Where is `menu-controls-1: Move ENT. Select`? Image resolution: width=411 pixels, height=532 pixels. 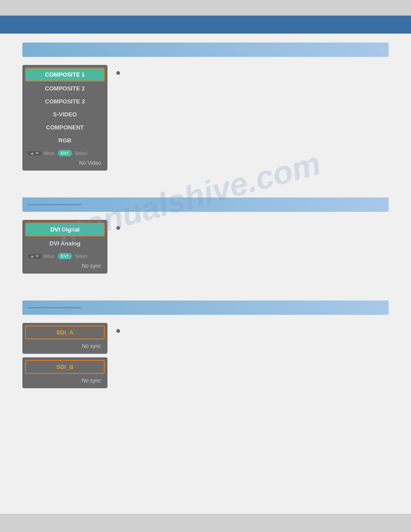
menu-controls-1: Move ENT. Select is located at coordinates (65, 153).